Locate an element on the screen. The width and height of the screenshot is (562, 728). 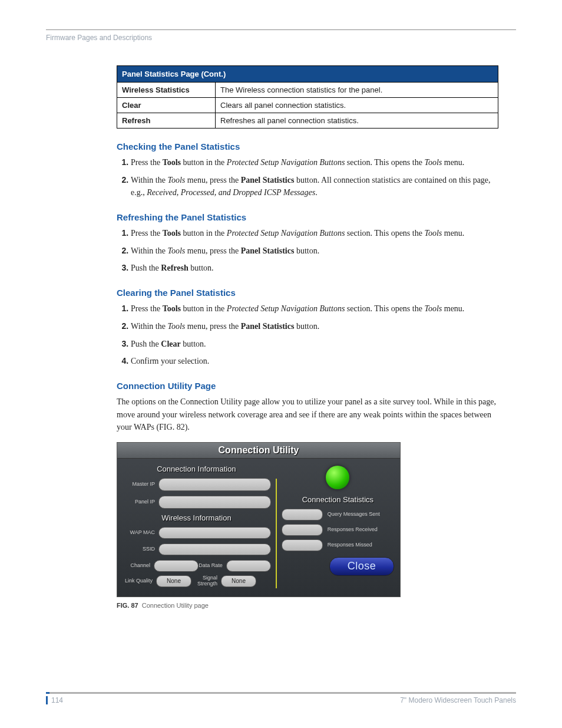
page-footer: 114 7" Modero Widescreen Touch Panels is located at coordinates (281, 698).